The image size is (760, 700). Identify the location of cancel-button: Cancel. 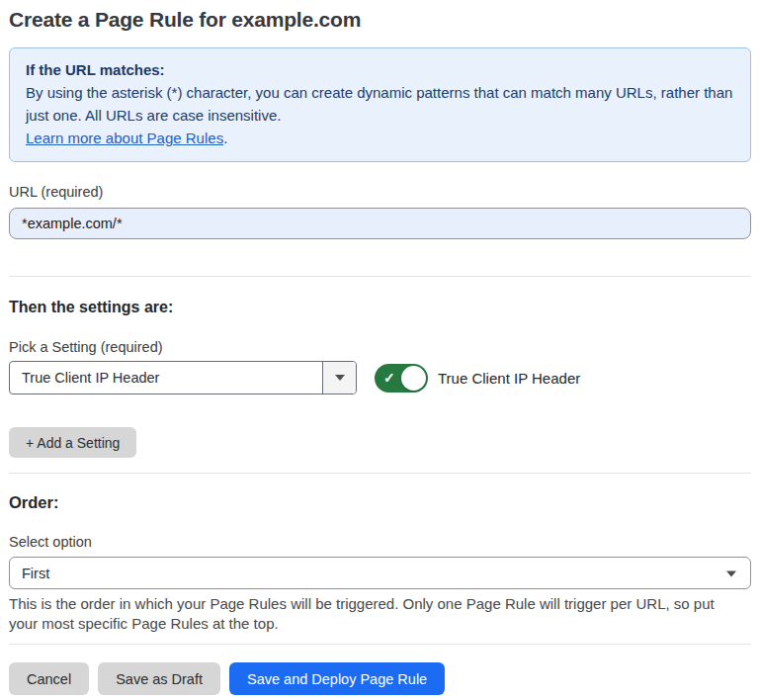
(49, 678).